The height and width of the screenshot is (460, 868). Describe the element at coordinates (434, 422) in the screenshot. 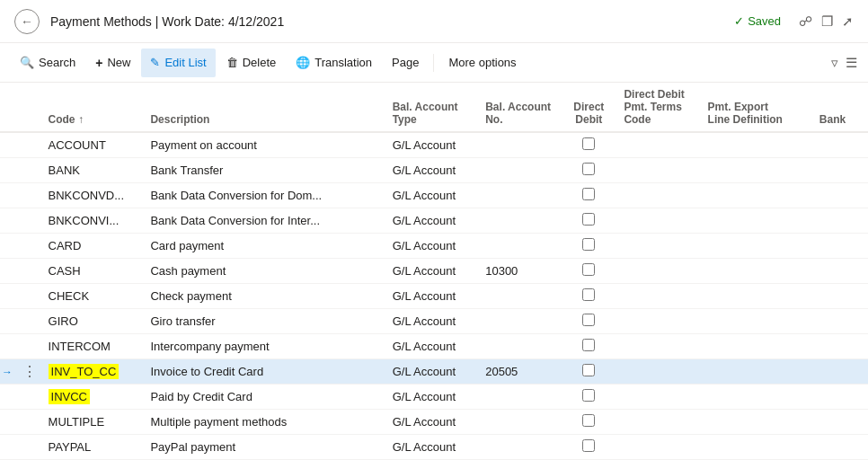

I see `table-row: MULTIPLEMultiple payment methodsG/L Acco…` at that location.